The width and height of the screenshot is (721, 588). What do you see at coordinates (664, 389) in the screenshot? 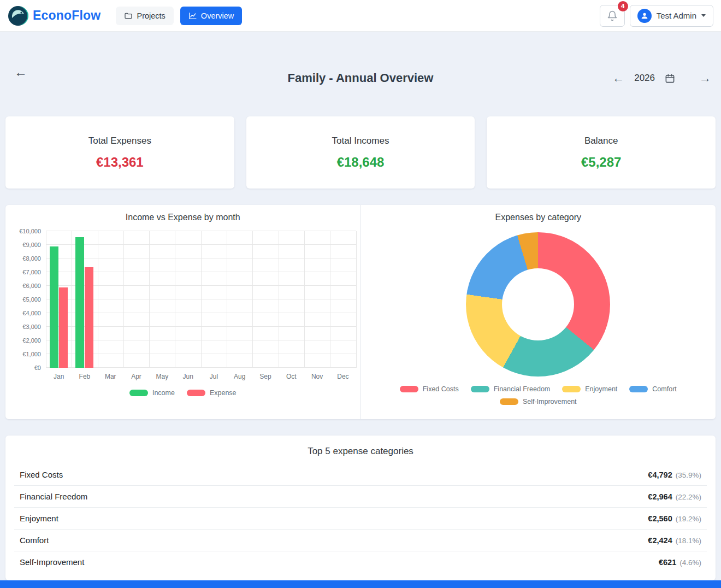
I see `legend-label: Comfort` at bounding box center [664, 389].